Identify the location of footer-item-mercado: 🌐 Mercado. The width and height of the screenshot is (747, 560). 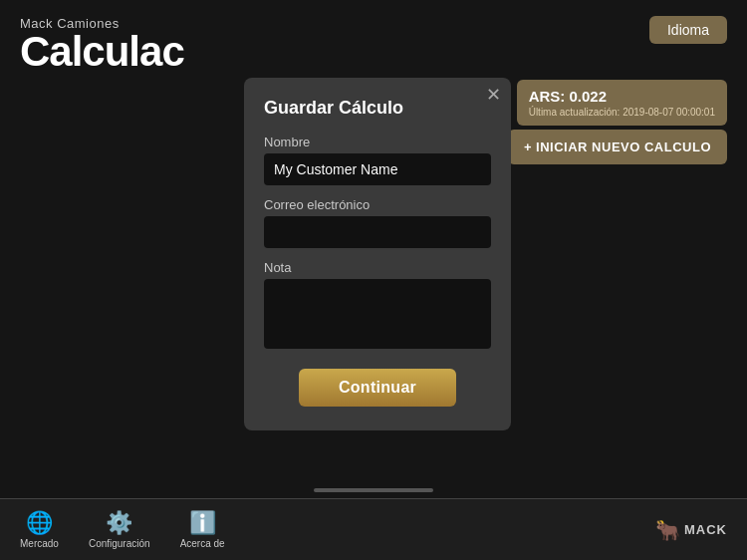
(40, 530).